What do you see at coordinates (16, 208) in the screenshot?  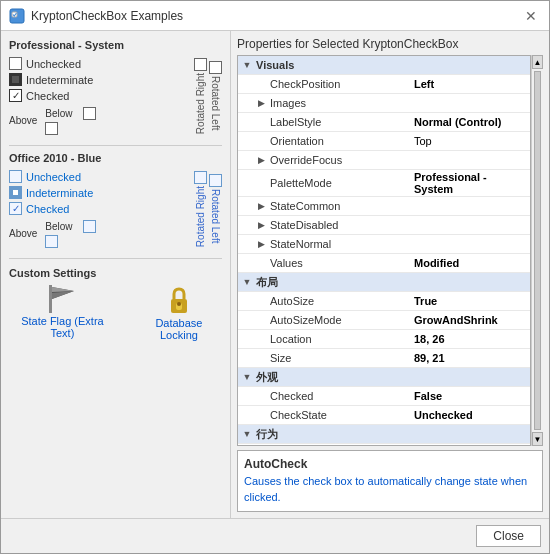 I see `checkbox-checked-2: ✓` at bounding box center [16, 208].